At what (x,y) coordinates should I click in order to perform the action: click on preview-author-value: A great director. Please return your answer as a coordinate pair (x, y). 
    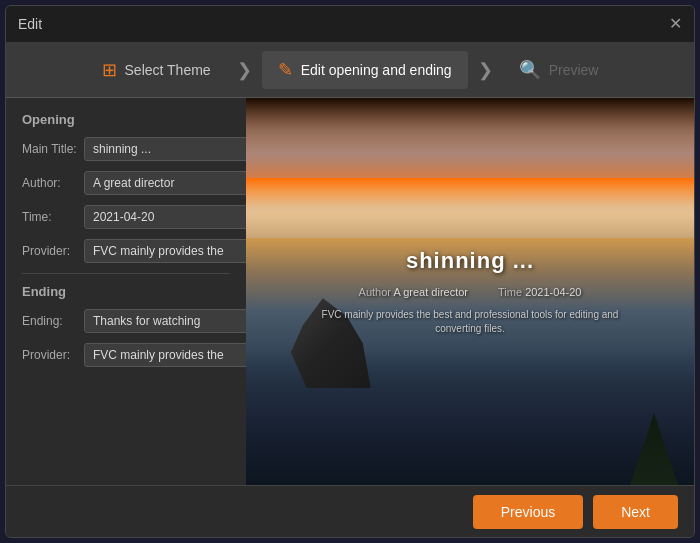
    Looking at the image, I should click on (430, 292).